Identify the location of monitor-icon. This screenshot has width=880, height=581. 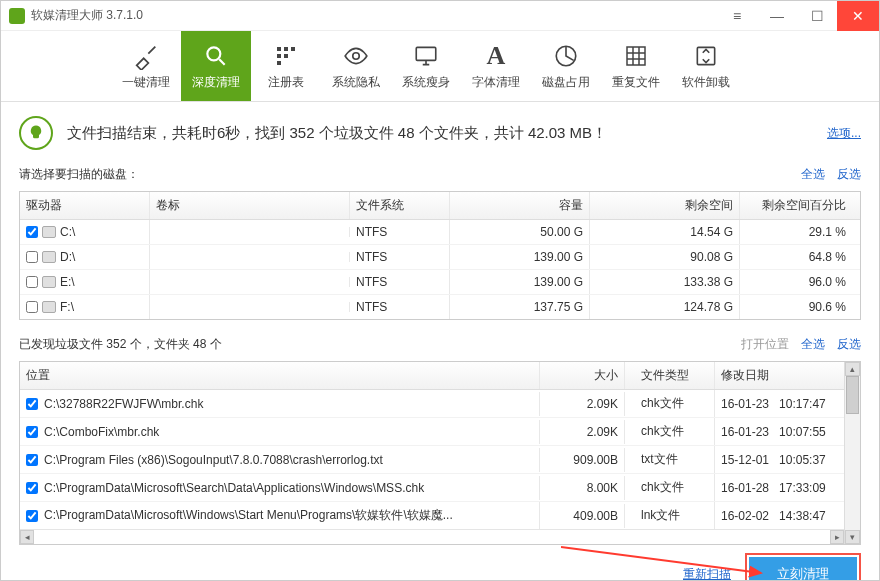
(426, 56).